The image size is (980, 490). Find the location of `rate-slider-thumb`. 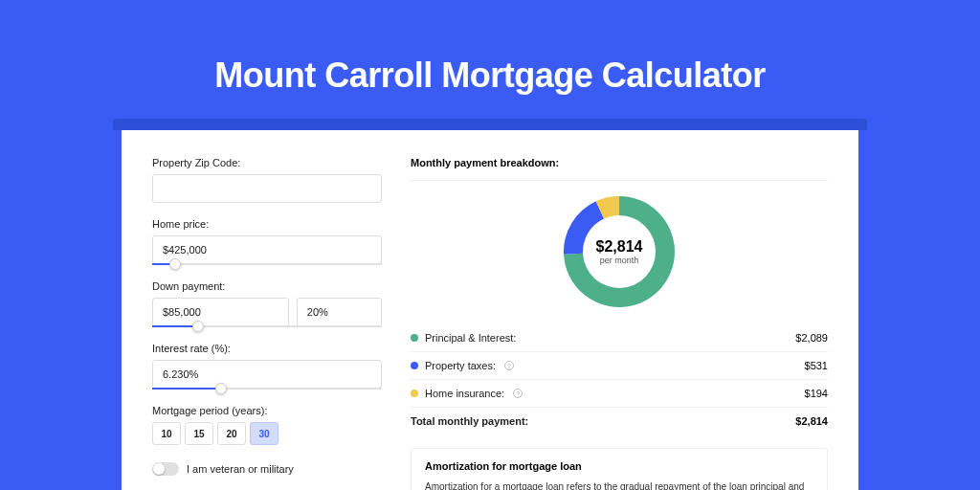

rate-slider-thumb is located at coordinates (221, 389).